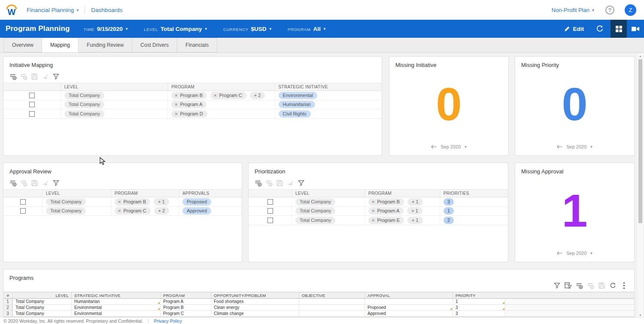 Image resolution: width=644 pixels, height=324 pixels. I want to click on sheet-cell: Food shortages, so click(255, 301).